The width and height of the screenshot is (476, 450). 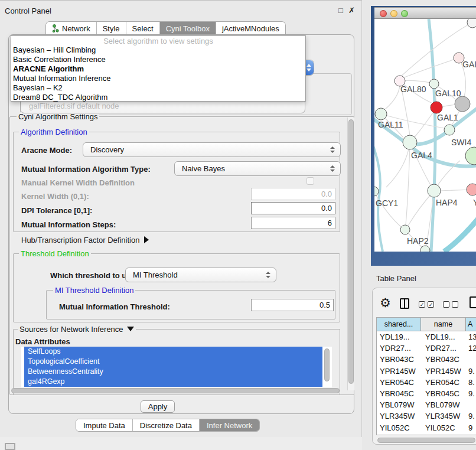 I want to click on table-row: YER054CYER054C8., so click(x=426, y=383).